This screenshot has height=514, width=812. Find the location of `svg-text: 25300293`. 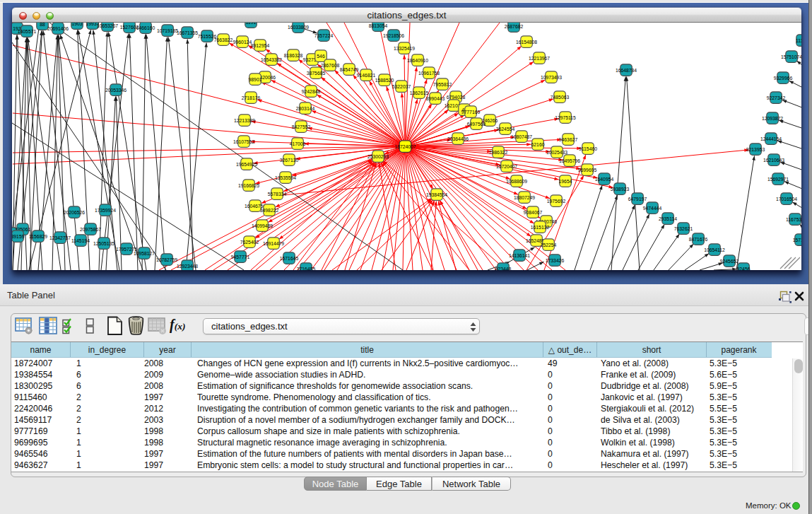

svg-text: 25300293 is located at coordinates (378, 157).